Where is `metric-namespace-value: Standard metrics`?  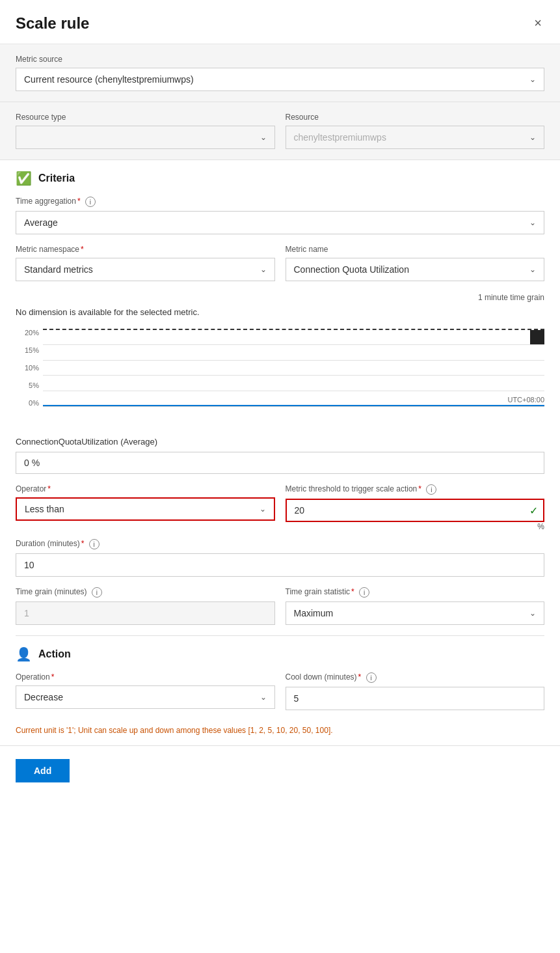 metric-namespace-value: Standard metrics is located at coordinates (59, 269).